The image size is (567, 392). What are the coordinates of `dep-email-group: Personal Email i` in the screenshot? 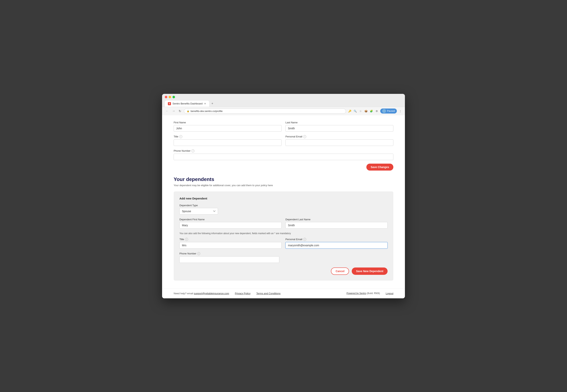 It's located at (336, 243).